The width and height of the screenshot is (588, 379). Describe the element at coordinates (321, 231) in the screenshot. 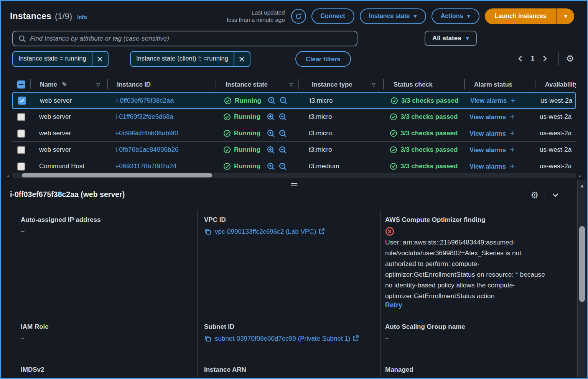

I see `external-link-icon` at that location.